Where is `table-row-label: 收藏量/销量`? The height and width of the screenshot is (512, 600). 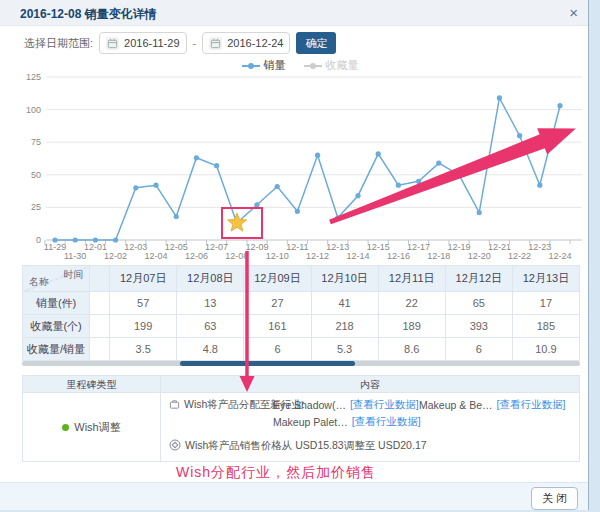 table-row-label: 收藏量/销量 is located at coordinates (56, 350).